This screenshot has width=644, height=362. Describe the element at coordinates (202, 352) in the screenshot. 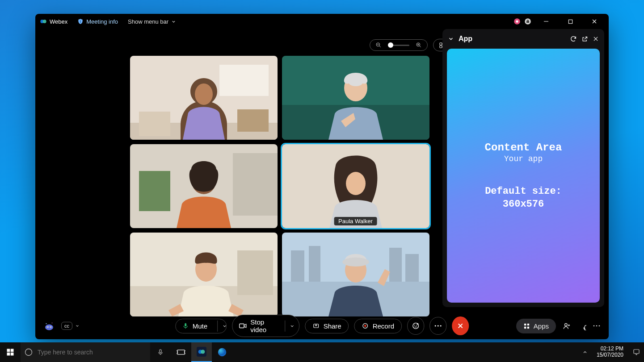

I see `taskbar-app-webex` at that location.